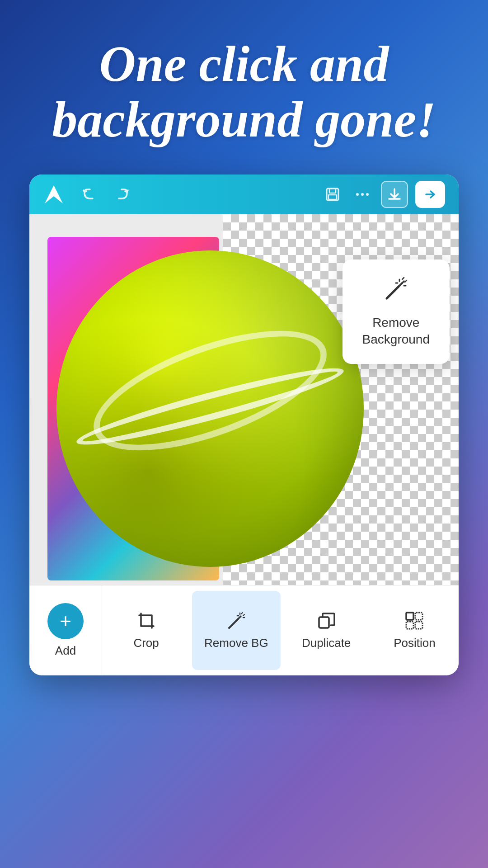 This screenshot has width=488, height=868. Describe the element at coordinates (146, 621) in the screenshot. I see `crop-icon` at that location.